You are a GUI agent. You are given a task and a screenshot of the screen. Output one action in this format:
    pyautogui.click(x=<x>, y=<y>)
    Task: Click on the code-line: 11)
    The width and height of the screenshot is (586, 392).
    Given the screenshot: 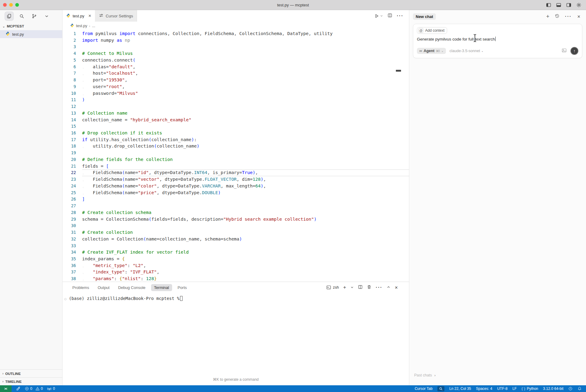 What is the action you would take?
    pyautogui.click(x=236, y=100)
    